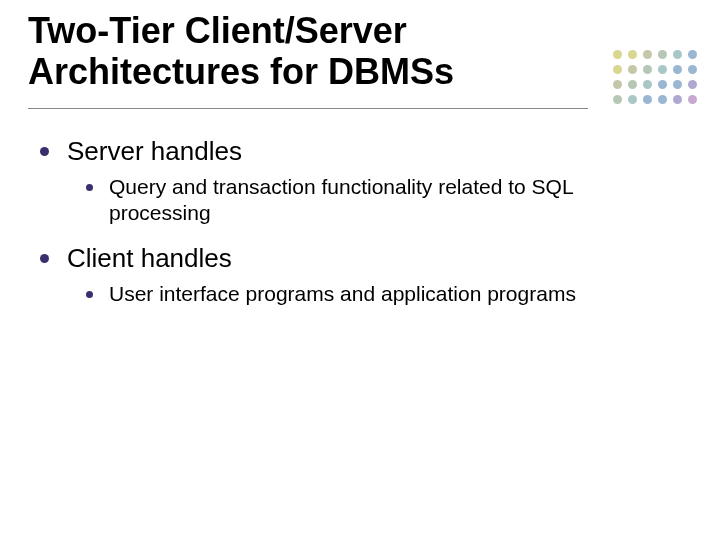 Image resolution: width=720 pixels, height=540 pixels. What do you see at coordinates (373, 200) in the screenshot?
I see `list-subitem: Query and transaction functionality rela…` at bounding box center [373, 200].